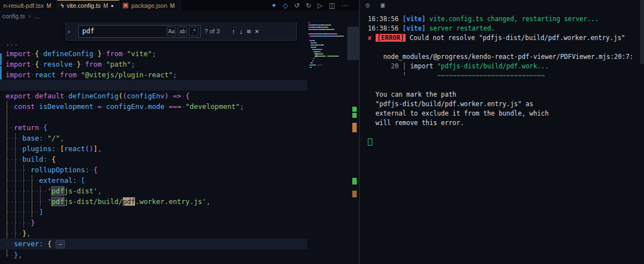  Describe the element at coordinates (181, 31) in the screenshot. I see `find-widget: › pdf Aa ab .* ? of 3 ↑ ↓ ≡ ×` at that location.